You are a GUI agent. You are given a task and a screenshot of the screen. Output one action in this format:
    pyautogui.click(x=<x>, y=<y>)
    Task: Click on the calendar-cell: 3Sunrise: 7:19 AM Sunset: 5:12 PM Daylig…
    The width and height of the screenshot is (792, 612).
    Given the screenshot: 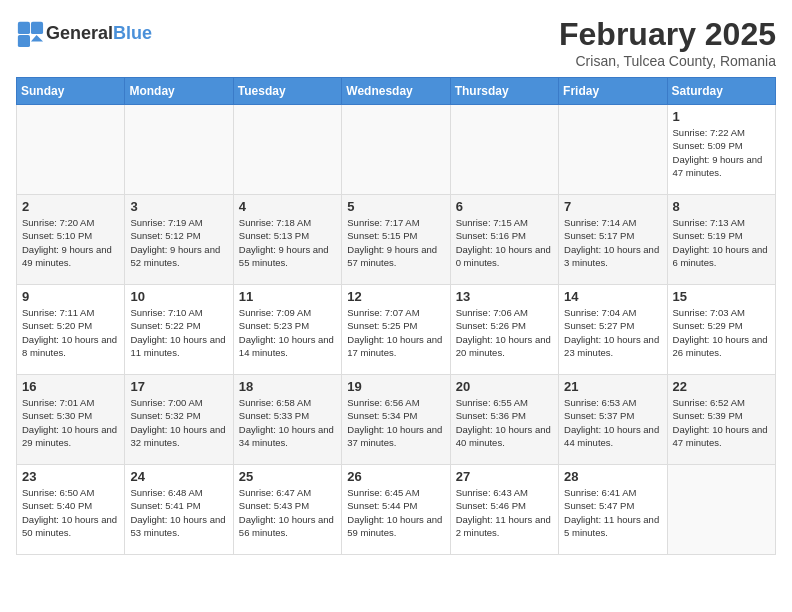 What is the action you would take?
    pyautogui.click(x=179, y=240)
    